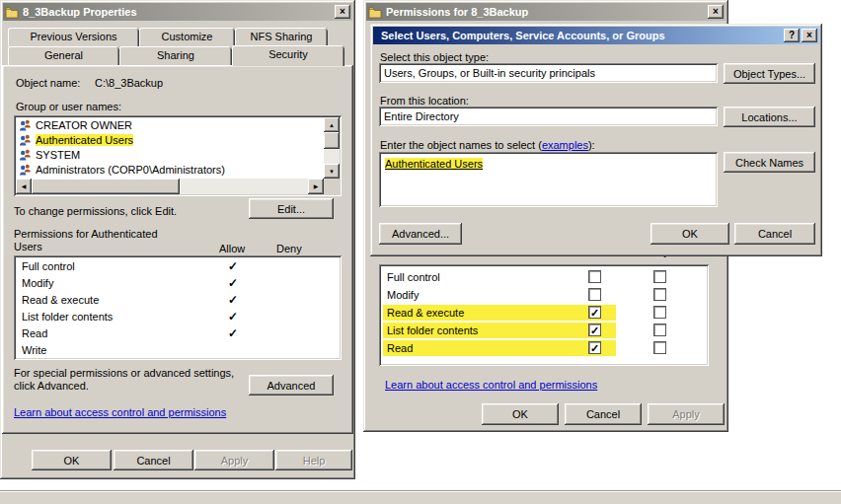  I want to click on list-item: SYSTEM, so click(170, 154).